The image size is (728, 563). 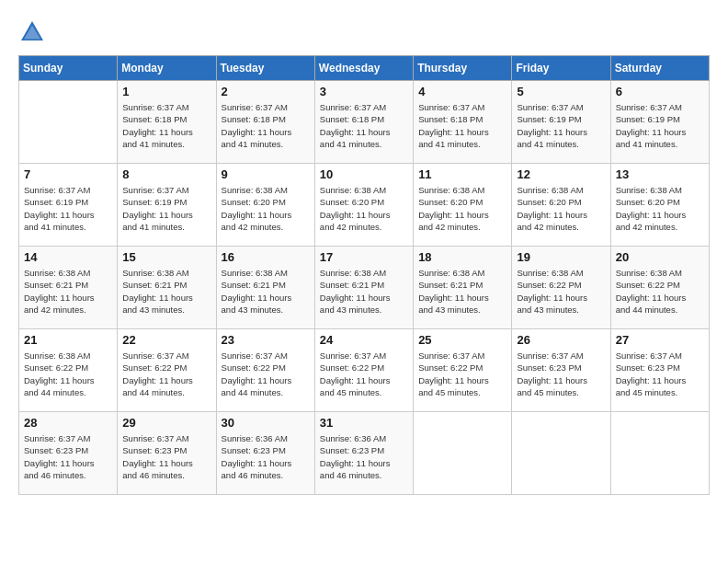 I want to click on day-cell: 11Sunrise: 6:38 AM Sunset: 6:20 PM Dayli…, so click(x=463, y=205).